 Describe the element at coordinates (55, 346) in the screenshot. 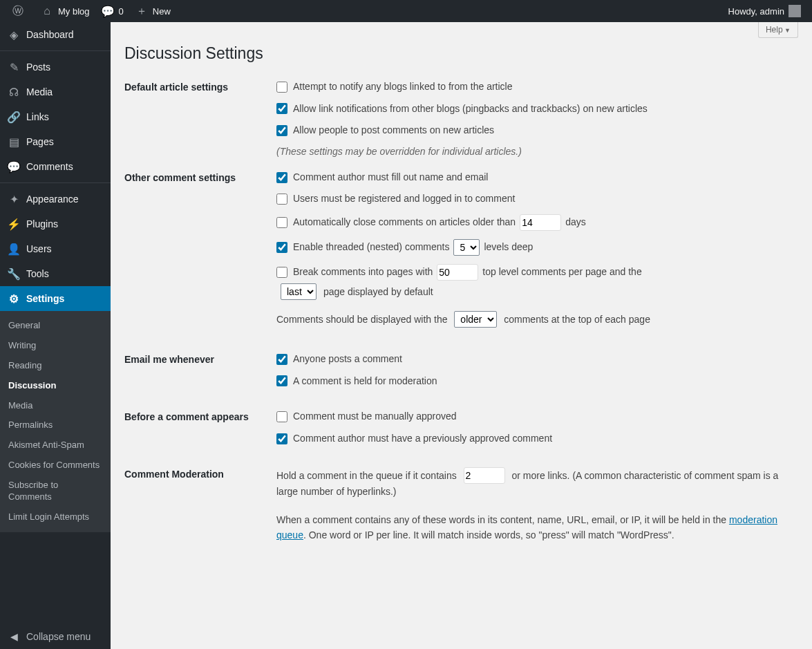

I see `sub-writing: Writing` at that location.